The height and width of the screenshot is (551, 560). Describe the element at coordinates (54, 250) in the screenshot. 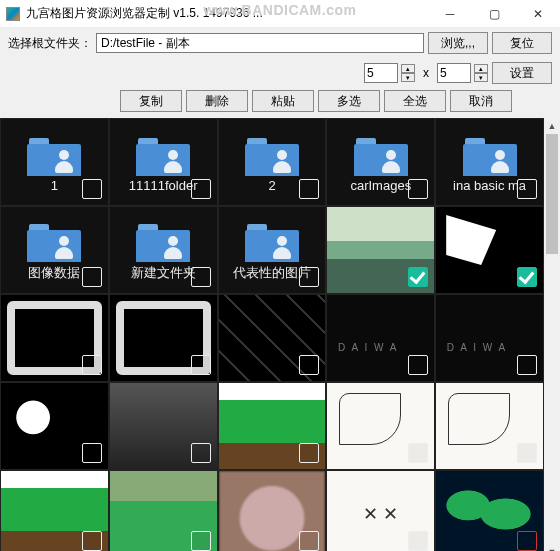

I see `folder-cell: 图像数据` at that location.